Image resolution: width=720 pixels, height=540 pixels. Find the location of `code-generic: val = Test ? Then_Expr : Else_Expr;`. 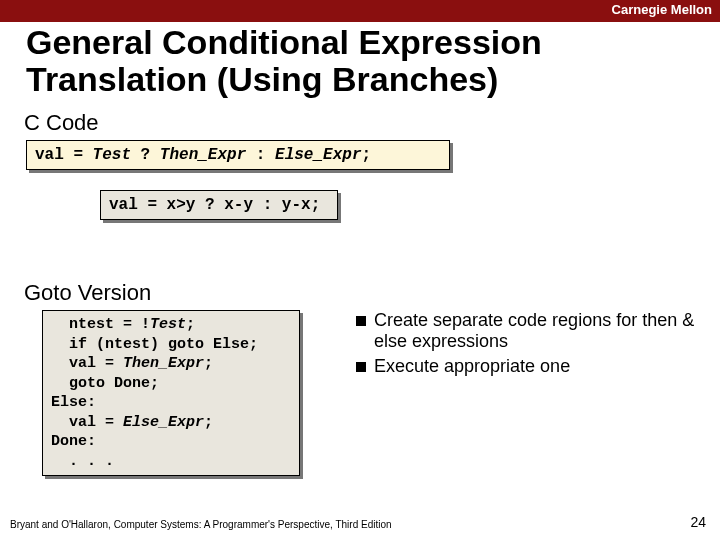

code-generic: val = Test ? Then_Expr : Else_Expr; is located at coordinates (238, 155).